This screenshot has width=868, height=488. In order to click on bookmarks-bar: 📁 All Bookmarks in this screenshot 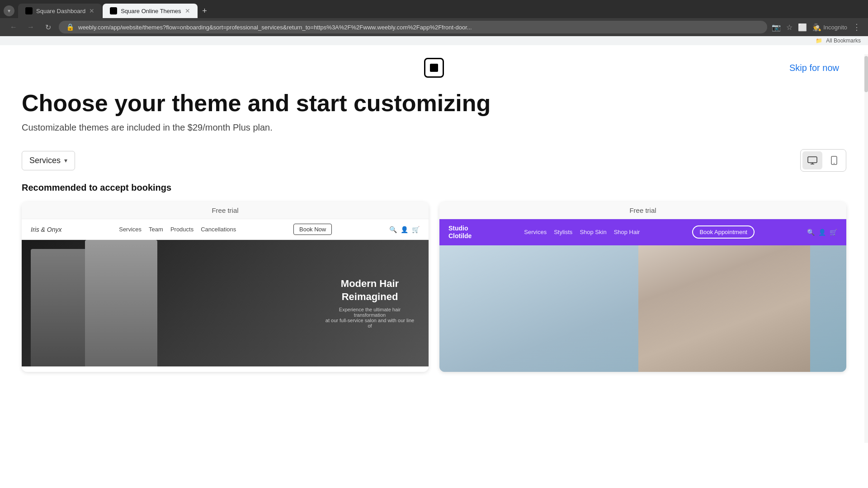, I will do `click(434, 41)`.